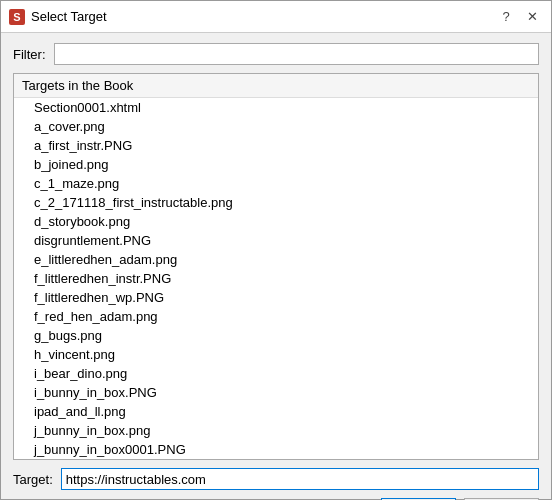  Describe the element at coordinates (276, 222) in the screenshot. I see `list-item: d_storybook.png` at that location.